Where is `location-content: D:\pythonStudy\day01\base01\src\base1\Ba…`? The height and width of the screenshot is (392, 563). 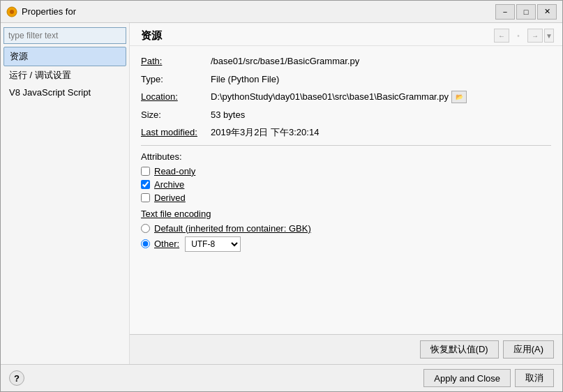 location-content: D:\pythonStudy\day01\base01\src\base1\Ba… is located at coordinates (339, 97).